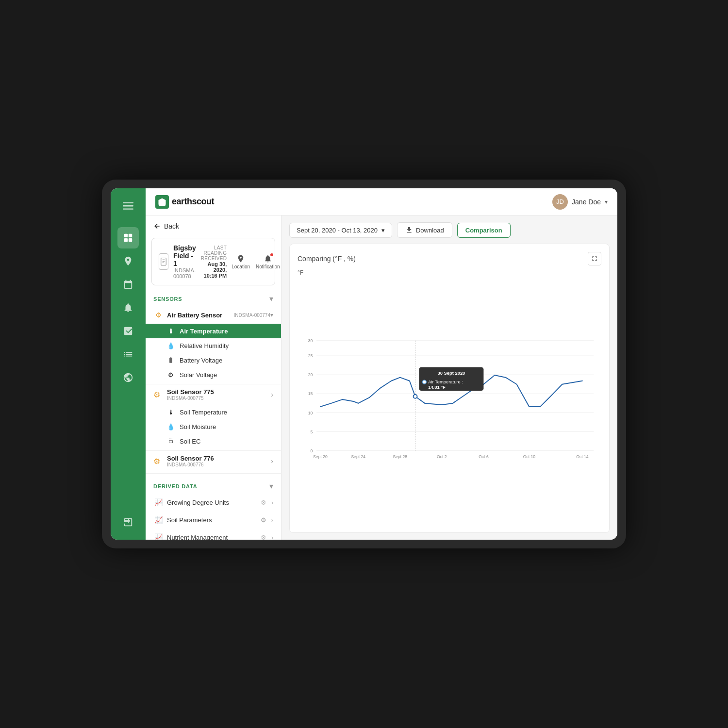 This screenshot has width=728, height=728. I want to click on sensor-item-soil-moisture: 💧 Soil Moisture, so click(214, 427).